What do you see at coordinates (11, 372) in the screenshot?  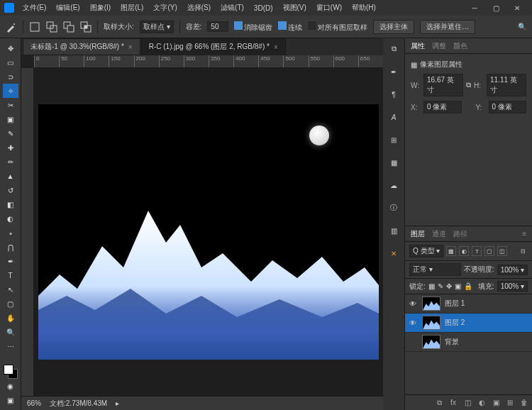 I see `color-swatch` at bounding box center [11, 372].